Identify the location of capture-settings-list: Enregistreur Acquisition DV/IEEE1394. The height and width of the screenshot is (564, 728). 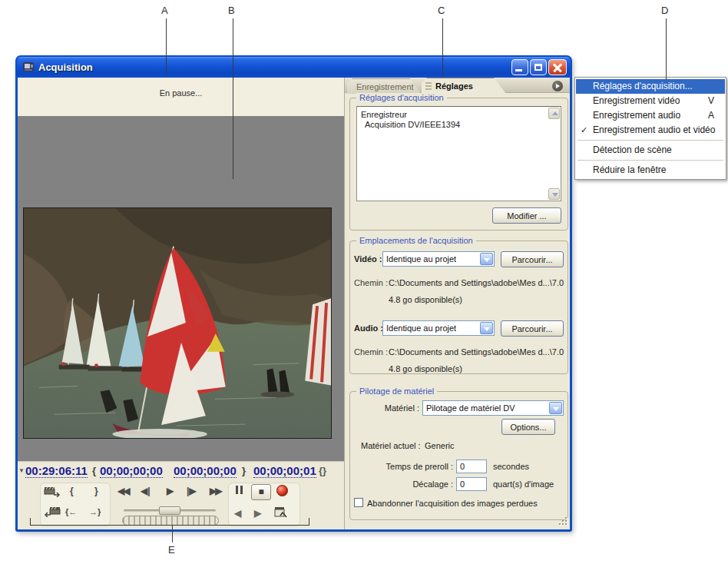
(459, 154).